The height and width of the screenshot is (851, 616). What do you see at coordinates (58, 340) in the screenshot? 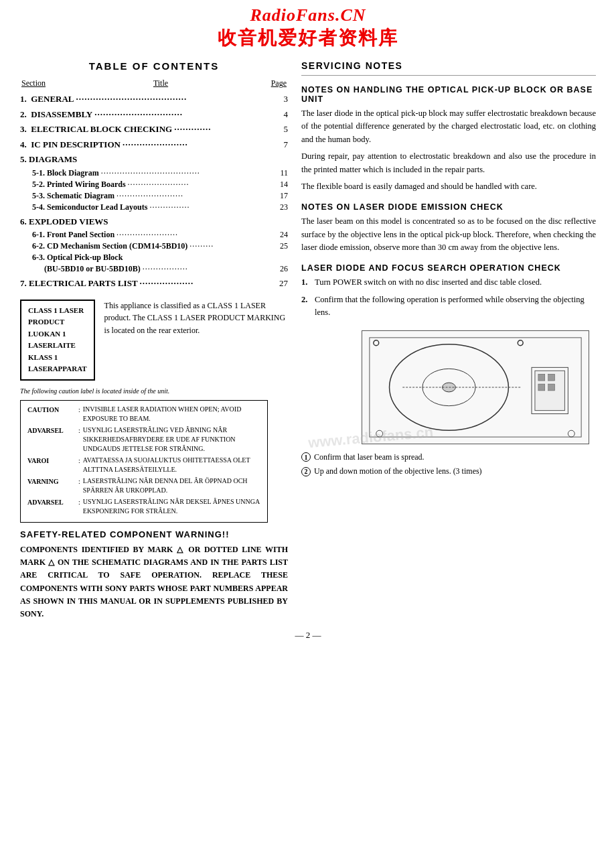
I see `laser-label-box: CLASS 1 LASER PRODUCT LUOKAN 1 LASERLAIT…` at bounding box center [58, 340].